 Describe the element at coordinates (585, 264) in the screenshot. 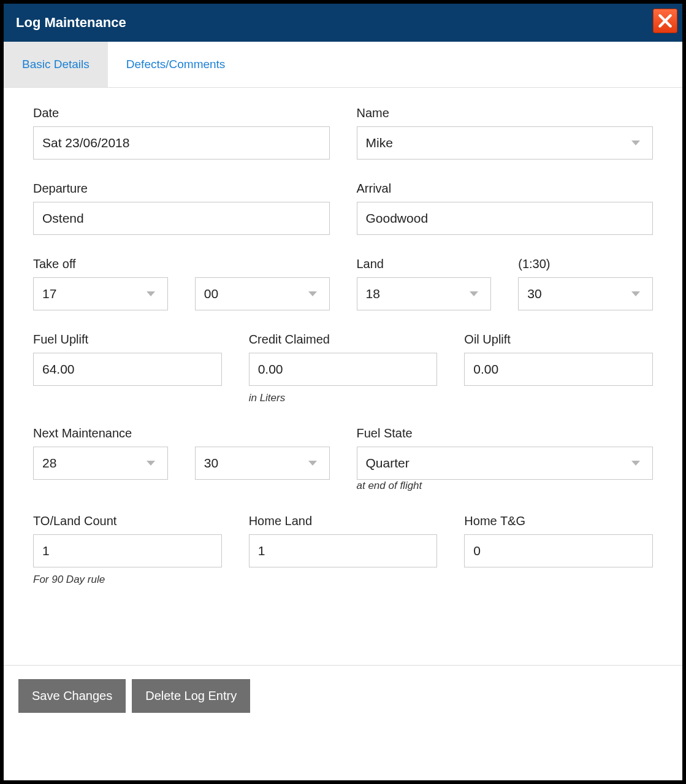

I see `duration-label: (1:30)` at that location.